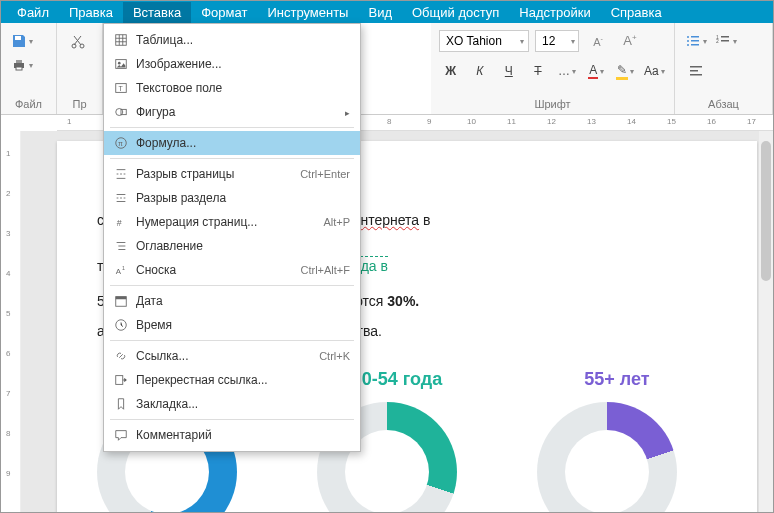 The width and height of the screenshot is (774, 513). Describe the element at coordinates (654, 71) in the screenshot. I see `case-button: Aa` at that location.